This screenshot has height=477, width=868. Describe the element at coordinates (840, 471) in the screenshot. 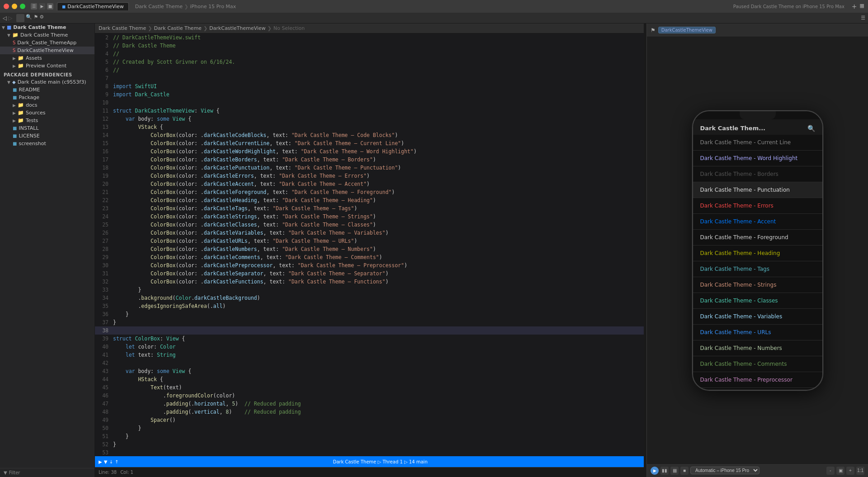

I see `zoom-fit-btn: ▣` at that location.